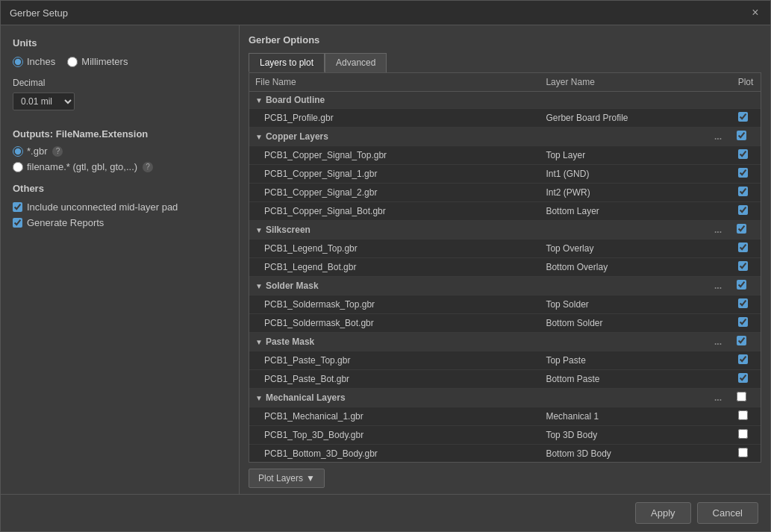 Image resolution: width=771 pixels, height=532 pixels. What do you see at coordinates (505, 398) in the screenshot?
I see `table-group-row: ▼Mechanical Layers...` at bounding box center [505, 398].